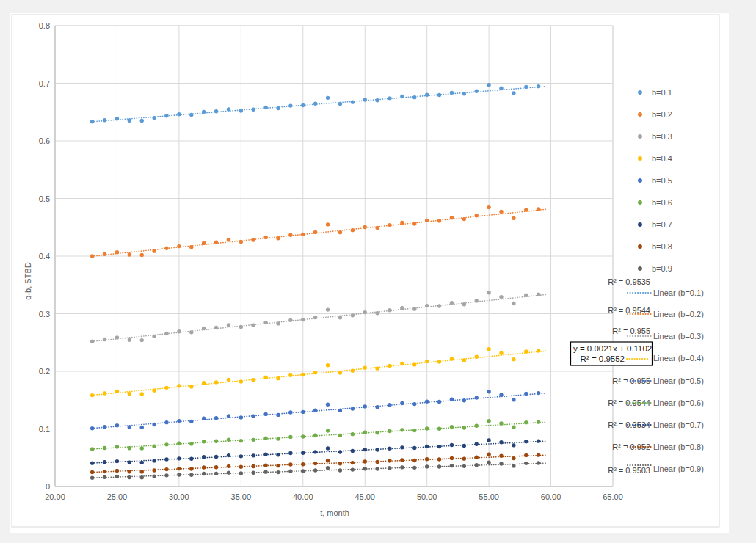 The height and width of the screenshot is (543, 756). What do you see at coordinates (678, 336) in the screenshot?
I see `trendline-legend-label-b=0.3: Linear (b=0.3)` at bounding box center [678, 336].